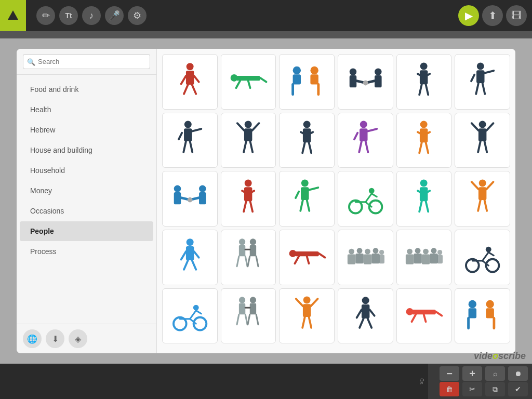 The width and height of the screenshot is (532, 399). What do you see at coordinates (137, 16) in the screenshot?
I see `settings-icon: ⚙` at bounding box center [137, 16].